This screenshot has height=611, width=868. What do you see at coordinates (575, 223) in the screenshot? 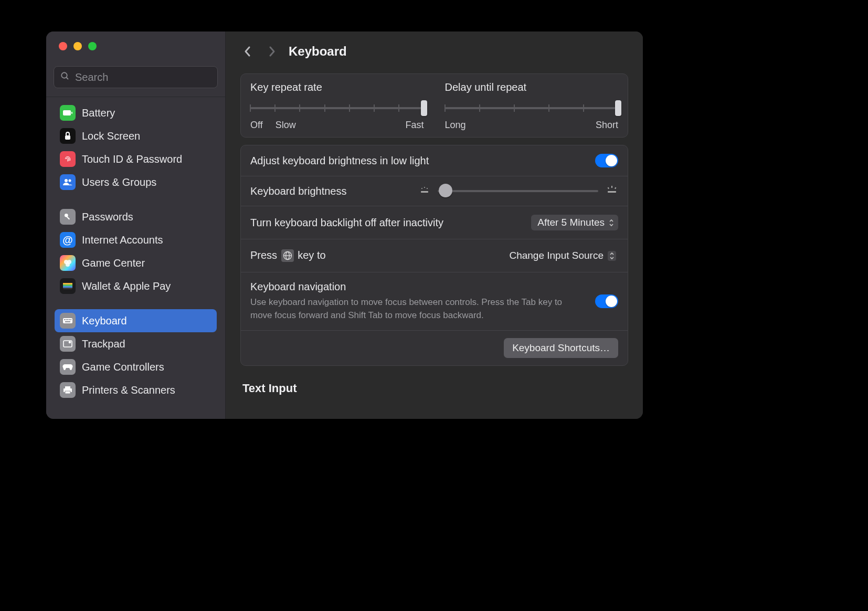
I see `backlight-off-select: After 5 Minutes` at bounding box center [575, 223].